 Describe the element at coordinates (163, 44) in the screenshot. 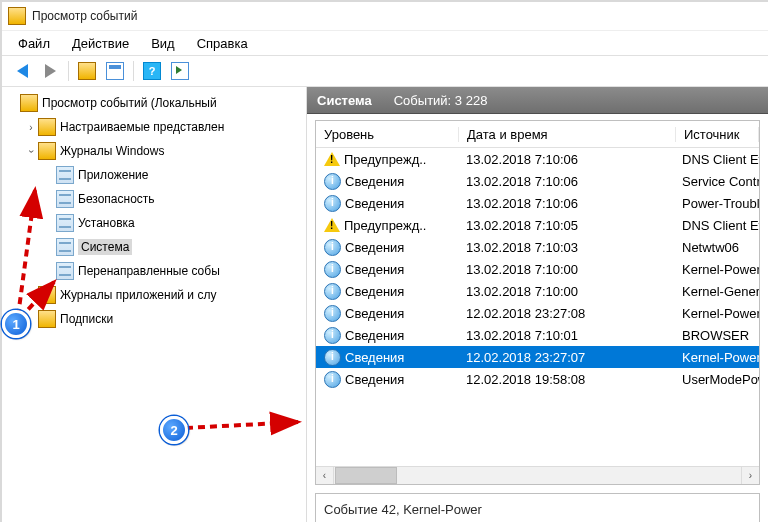

I see `menu-view: Вид` at that location.